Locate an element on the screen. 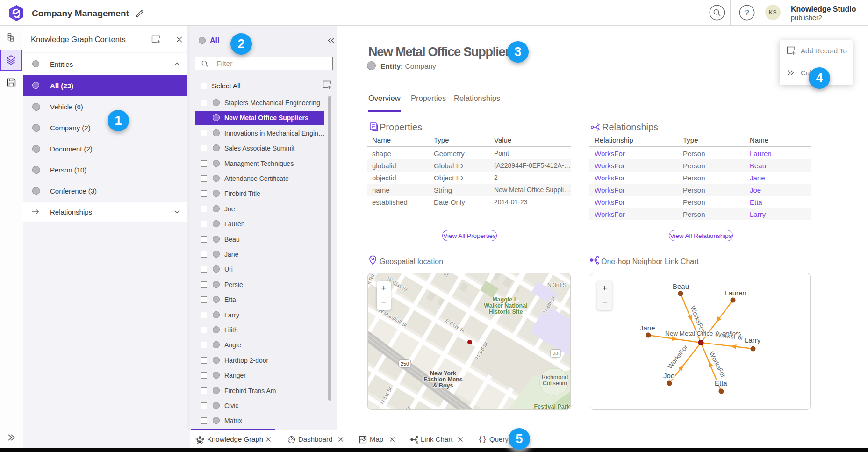 This screenshot has width=868, height=452. svg-text: & Boys is located at coordinates (443, 386).